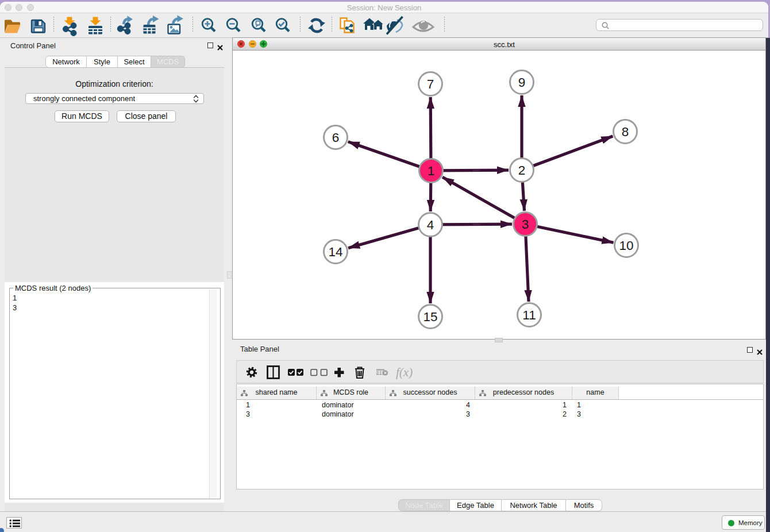  Describe the element at coordinates (336, 252) in the screenshot. I see `svg-text: 14` at that location.